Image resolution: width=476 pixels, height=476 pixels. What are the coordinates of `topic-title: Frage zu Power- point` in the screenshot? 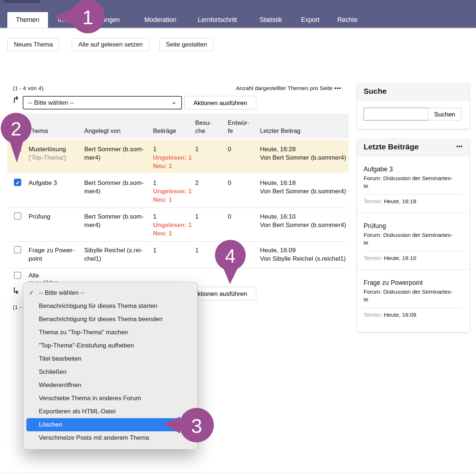 It's located at (56, 254).